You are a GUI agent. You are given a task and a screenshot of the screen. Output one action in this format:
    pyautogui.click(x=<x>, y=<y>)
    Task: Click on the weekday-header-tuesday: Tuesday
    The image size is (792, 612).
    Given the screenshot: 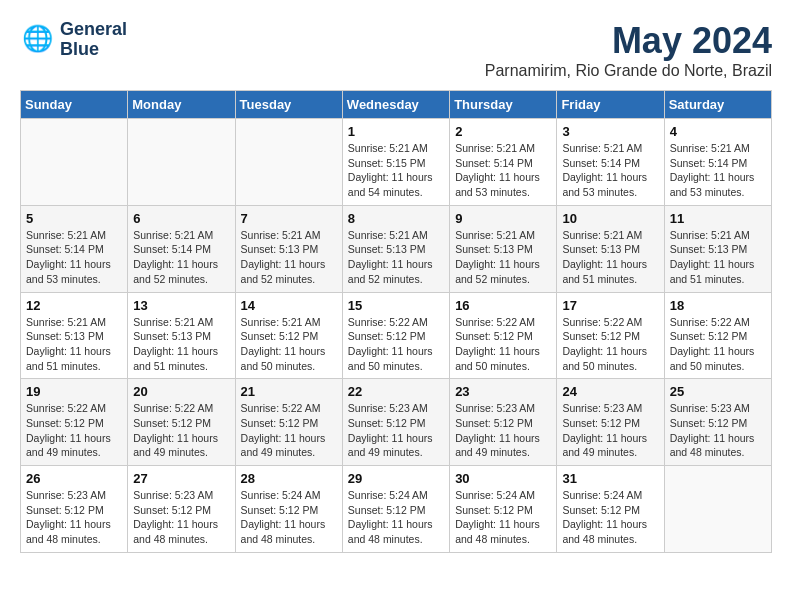 What is the action you would take?
    pyautogui.click(x=288, y=105)
    